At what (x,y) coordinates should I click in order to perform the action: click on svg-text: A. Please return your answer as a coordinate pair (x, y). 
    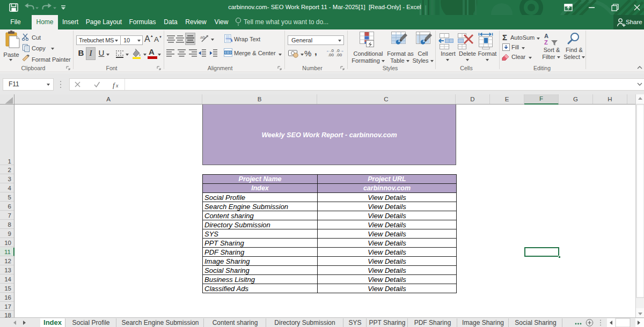
    Looking at the image, I should click on (546, 36).